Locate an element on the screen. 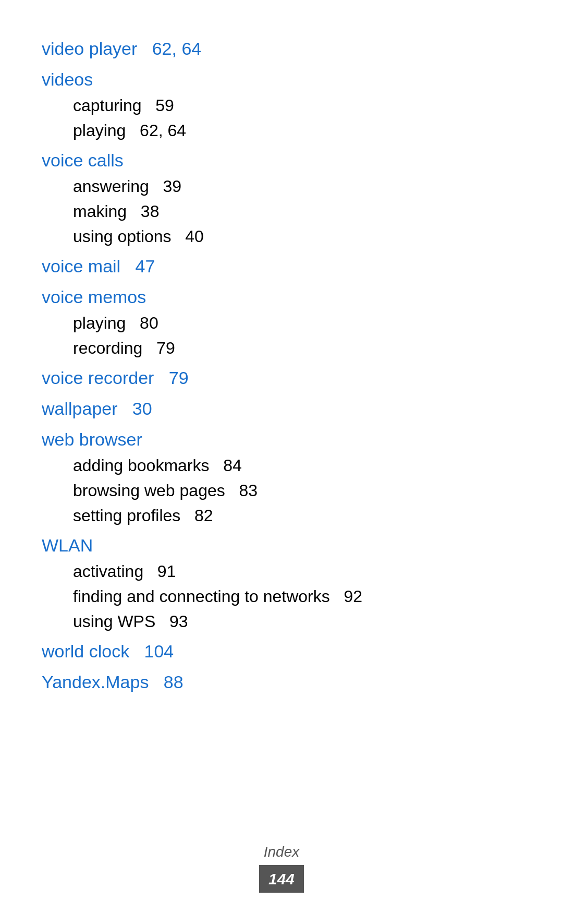 The width and height of the screenshot is (563, 924). sub-entry-wlan: finding and connecting to networks 92 is located at coordinates (297, 596).